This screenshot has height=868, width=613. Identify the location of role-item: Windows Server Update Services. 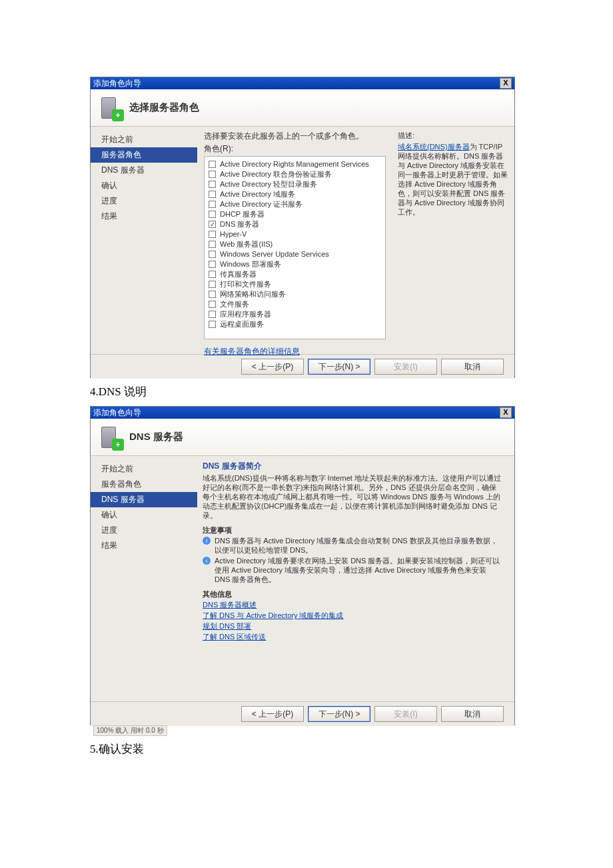
(295, 255).